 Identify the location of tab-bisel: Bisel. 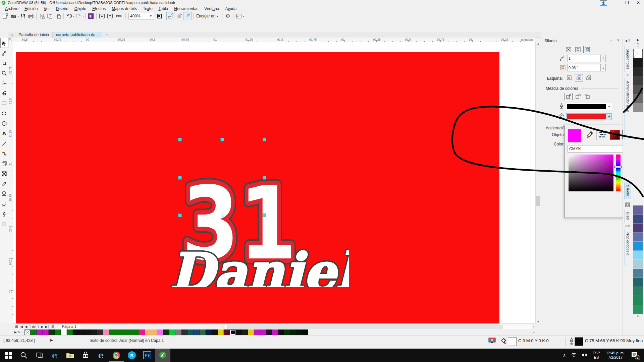
(628, 216).